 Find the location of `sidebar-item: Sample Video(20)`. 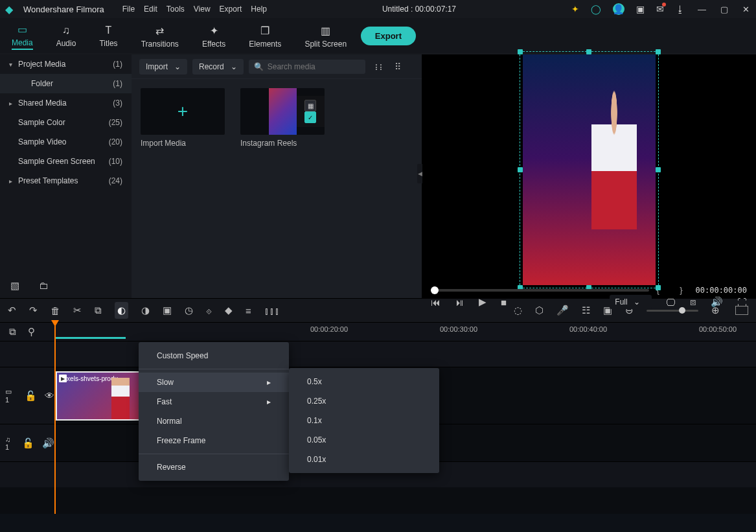

sidebar-item: Sample Video(20) is located at coordinates (66, 142).